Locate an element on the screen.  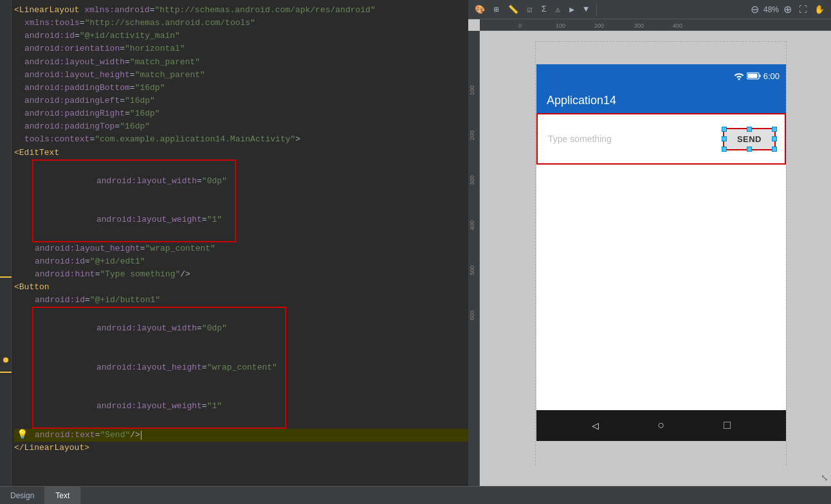
code-line: android:paddingTop="16dp" is located at coordinates (241, 127).